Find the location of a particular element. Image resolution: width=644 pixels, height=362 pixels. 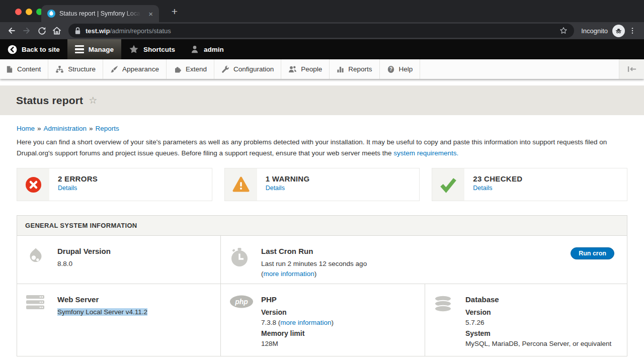

manage-label: Manage is located at coordinates (101, 49).